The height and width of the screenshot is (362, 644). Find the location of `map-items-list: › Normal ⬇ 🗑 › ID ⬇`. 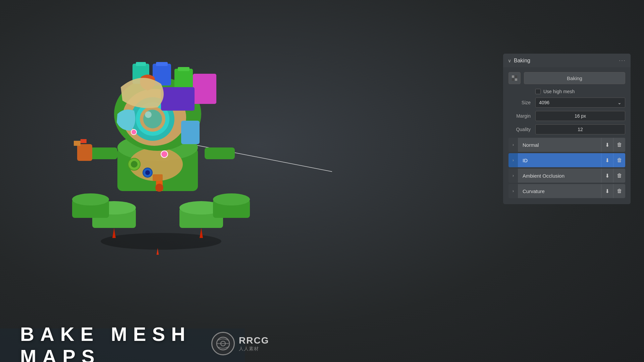

map-items-list: › Normal ⬇ 🗑 › ID ⬇ is located at coordinates (567, 168).